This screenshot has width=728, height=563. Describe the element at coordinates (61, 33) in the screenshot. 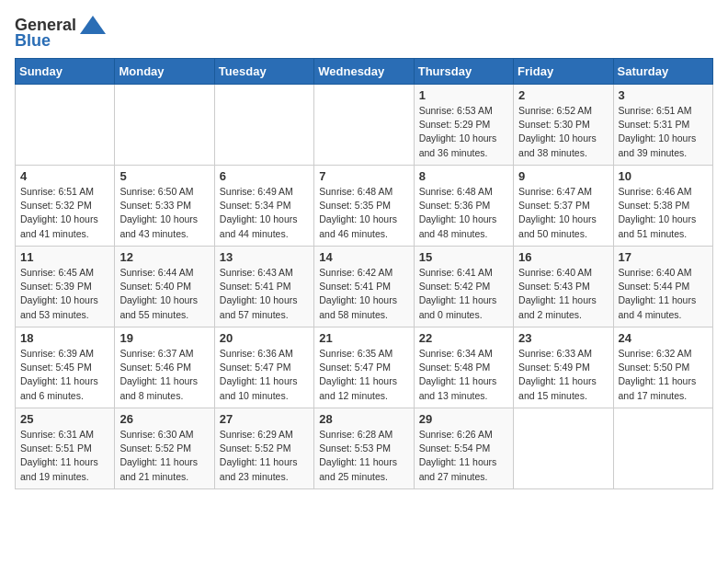

I see `logo: General Blue` at that location.